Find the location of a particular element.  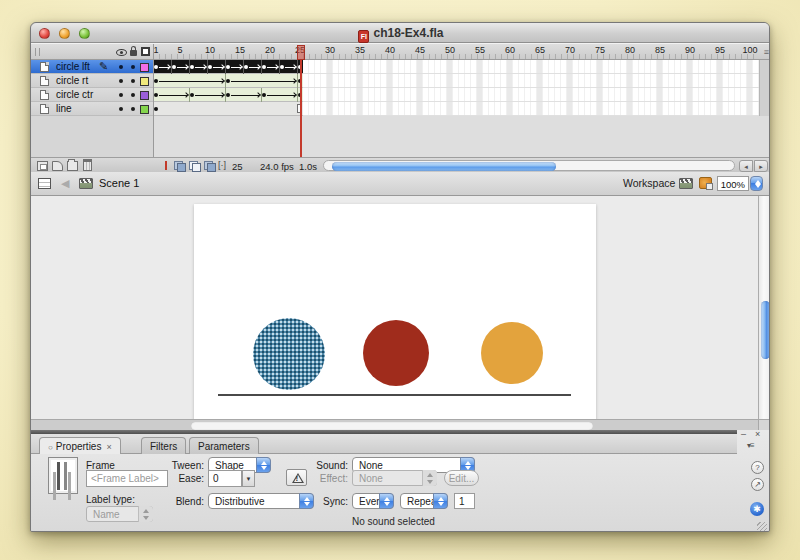

tab-parameters: Parameters is located at coordinates (224, 446).